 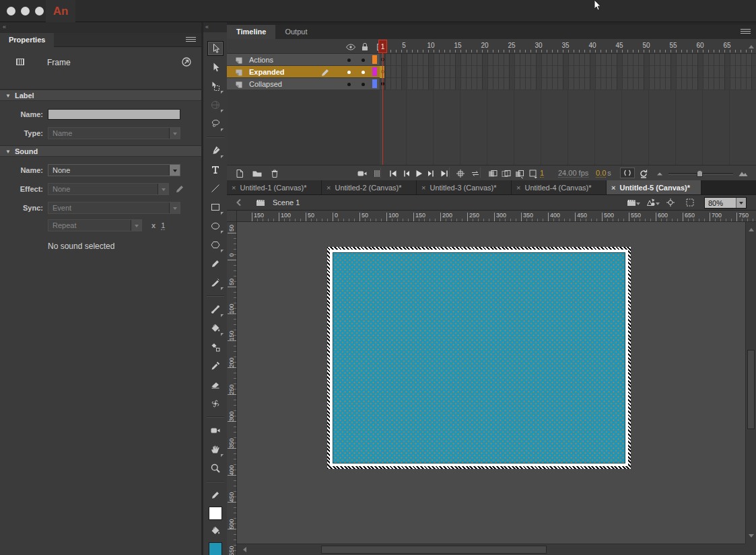 What do you see at coordinates (286, 202) in the screenshot?
I see `scene-name: Scene 1` at bounding box center [286, 202].